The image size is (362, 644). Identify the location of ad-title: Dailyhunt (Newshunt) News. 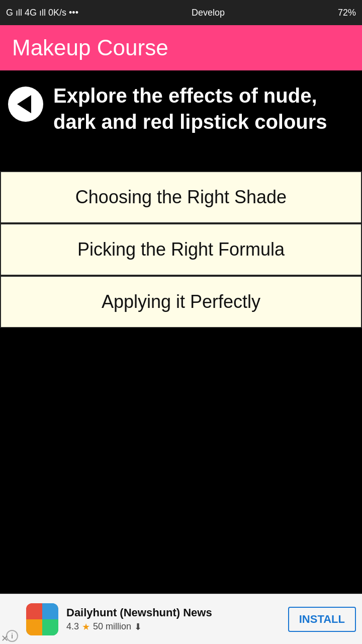
(173, 613).